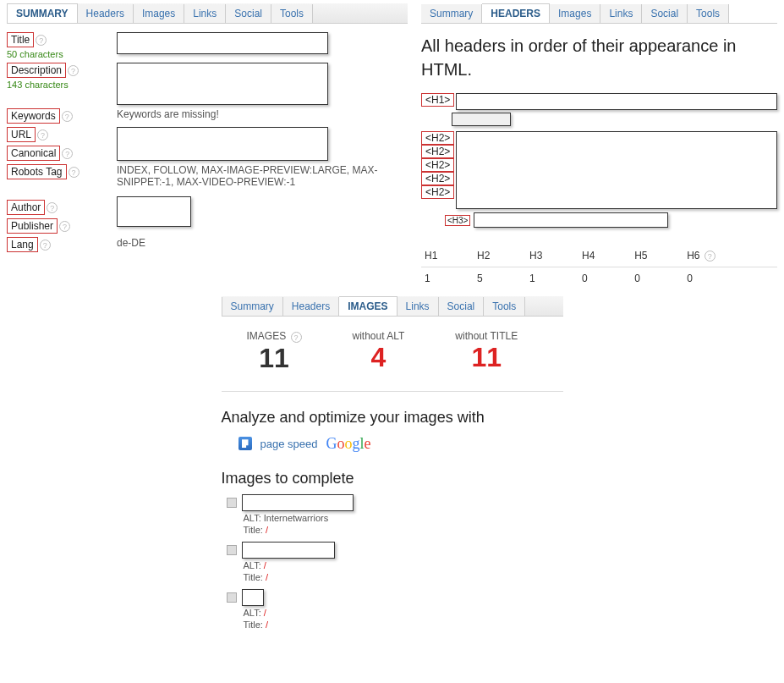 This screenshot has height=683, width=784. What do you see at coordinates (34, 153) in the screenshot?
I see `canonical-label: Canonical` at bounding box center [34, 153].